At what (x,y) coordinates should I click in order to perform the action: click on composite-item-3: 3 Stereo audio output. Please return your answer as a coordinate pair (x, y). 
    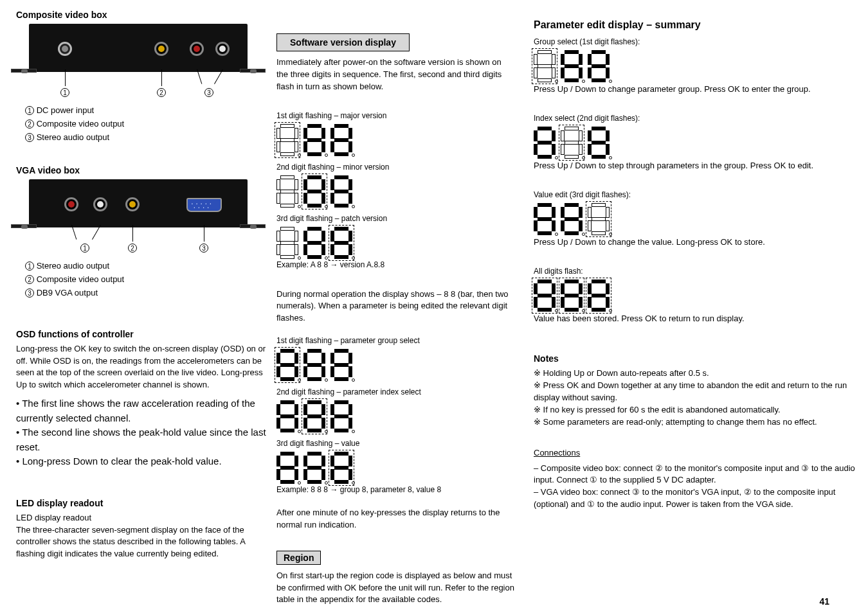
    Looking at the image, I should click on (146, 138).